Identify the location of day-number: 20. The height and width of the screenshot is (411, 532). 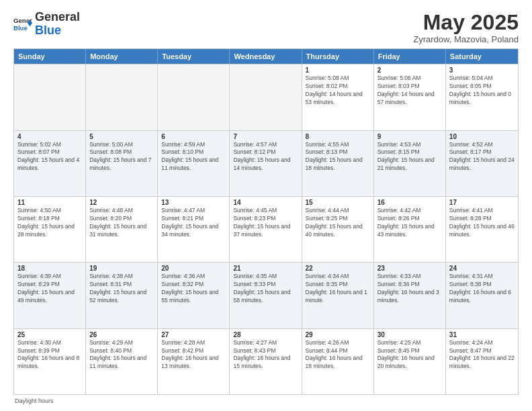
(193, 269).